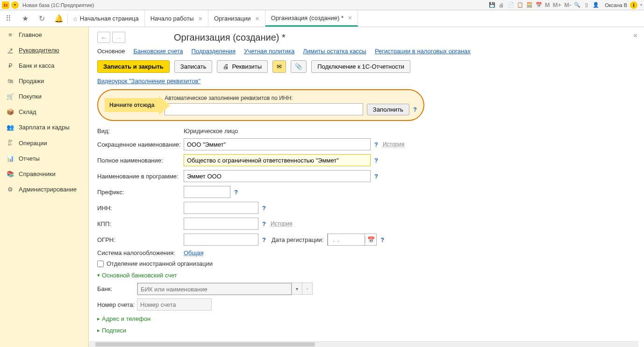 Image resolution: width=644 pixels, height=347 pixels. I want to click on subtab-limits: Лимиты остатка кассы, so click(335, 51).